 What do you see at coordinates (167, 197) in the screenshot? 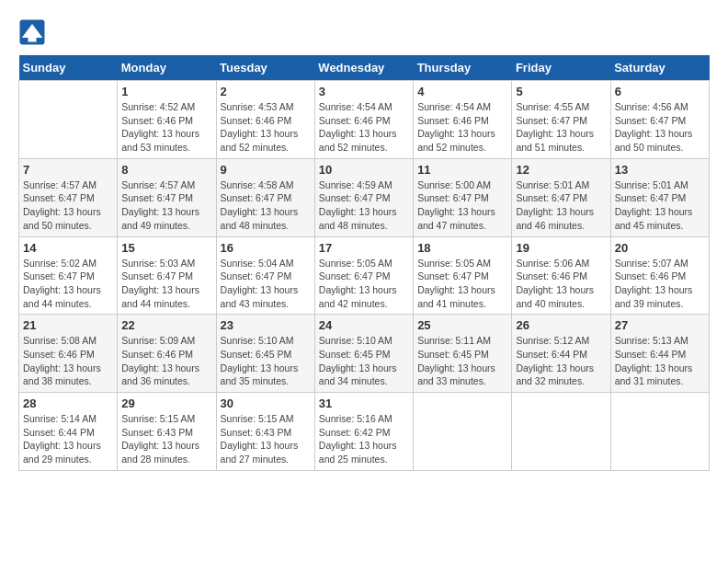
I see `calendar-cell: 8Sunrise: 4:57 AM Sunset: 6:47 PM Daylig…` at bounding box center [167, 197].